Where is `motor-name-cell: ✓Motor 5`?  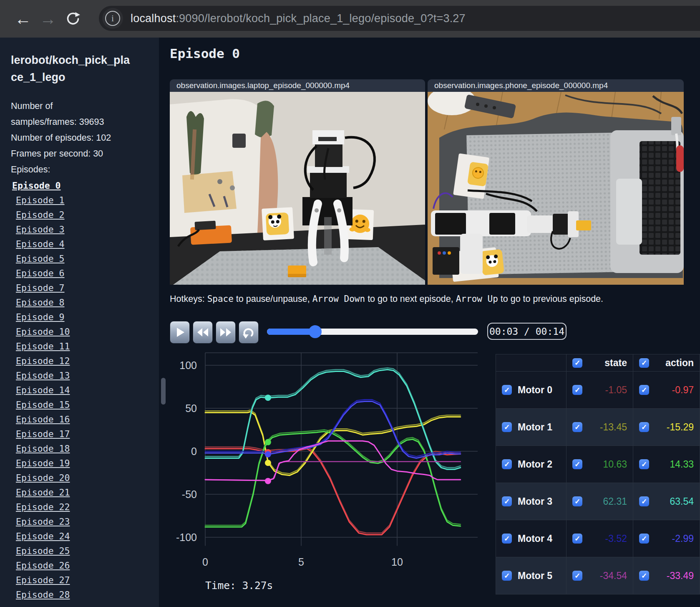
motor-name-cell: ✓Motor 5 is located at coordinates (531, 575).